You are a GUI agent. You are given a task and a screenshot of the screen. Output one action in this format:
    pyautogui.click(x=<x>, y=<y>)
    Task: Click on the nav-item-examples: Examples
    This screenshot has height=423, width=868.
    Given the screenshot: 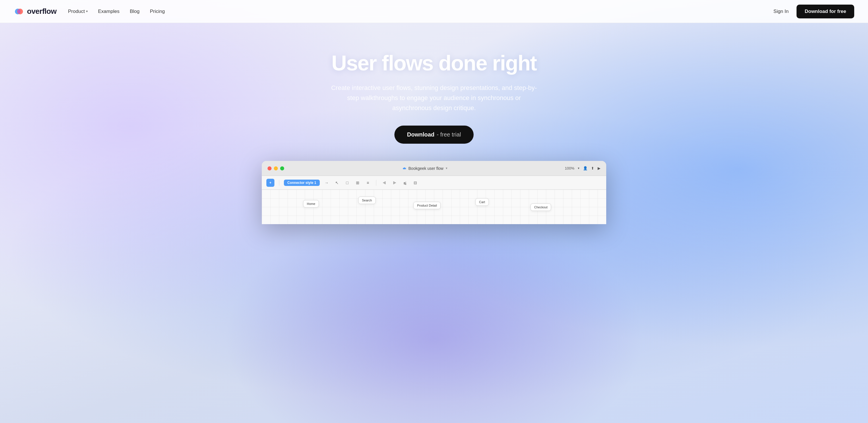 What is the action you would take?
    pyautogui.click(x=109, y=11)
    